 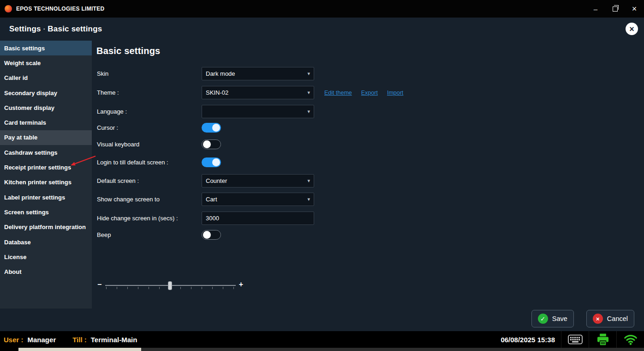 What do you see at coordinates (395, 93) in the screenshot?
I see `import-link: Import` at bounding box center [395, 93].